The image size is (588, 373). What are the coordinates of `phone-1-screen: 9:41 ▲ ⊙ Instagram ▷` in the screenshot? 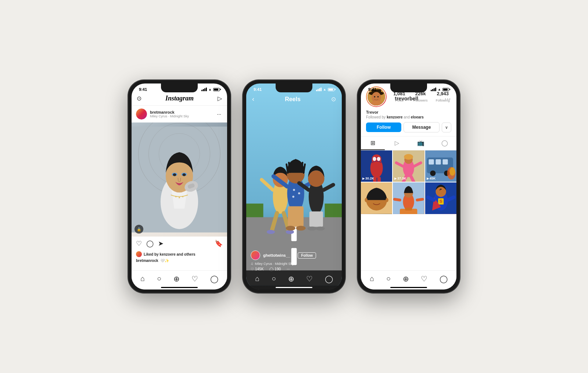 It's located at (179, 186).